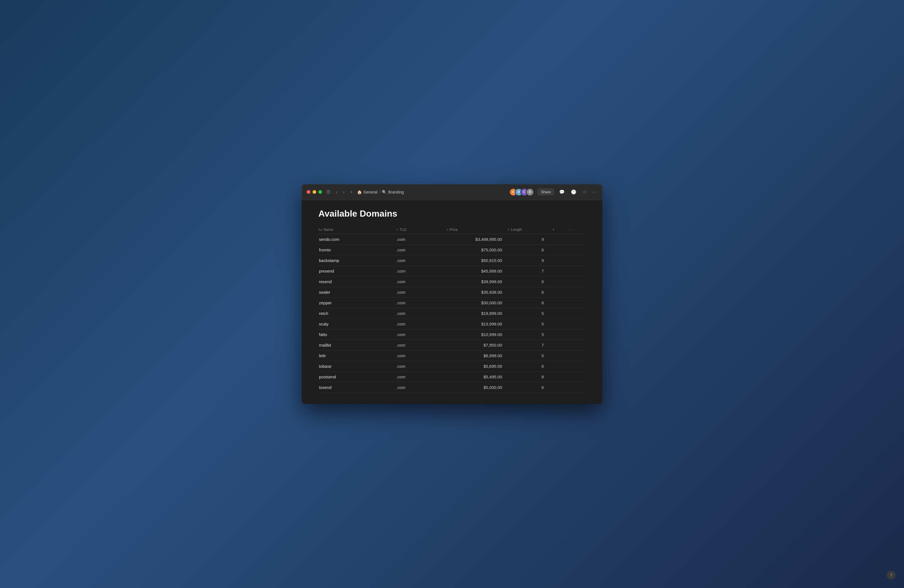 This screenshot has width=904, height=588. I want to click on cell-length-14: 6, so click(530, 387).